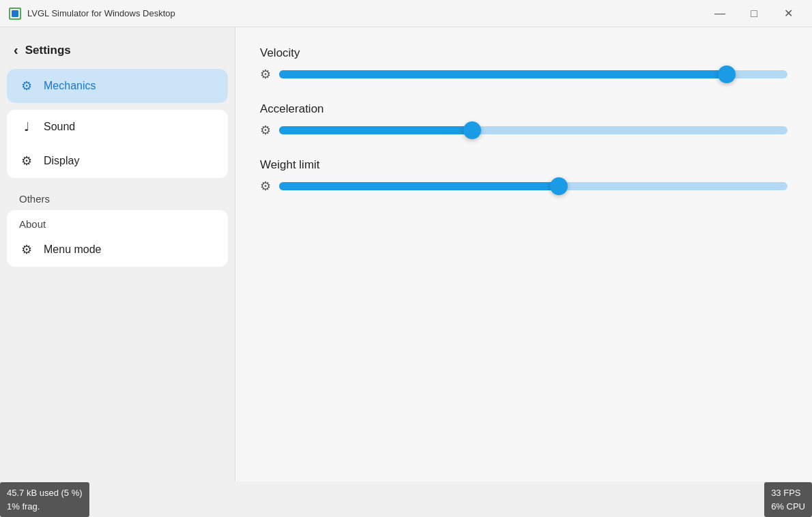  What do you see at coordinates (265, 130) in the screenshot?
I see `acceleration-gear-icon: ⚙` at bounding box center [265, 130].